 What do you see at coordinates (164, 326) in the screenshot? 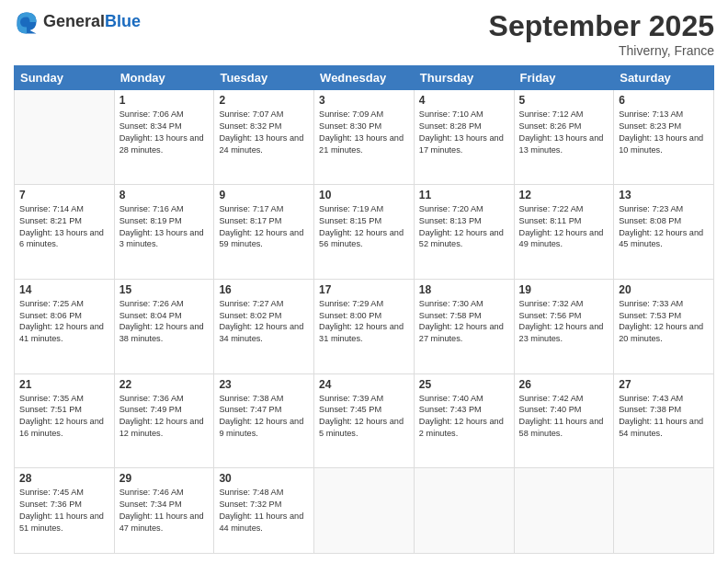
I see `table-row: 15 Sunrise: 7:26 AM Sunset: 8:04 PM Dayl…` at bounding box center [164, 326].